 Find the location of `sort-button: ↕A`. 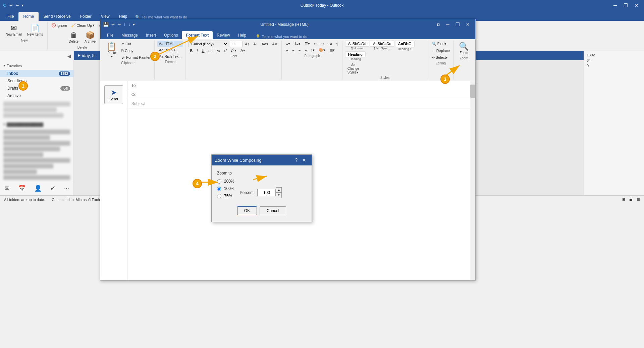

sort-button: ↕A is located at coordinates (330, 44).